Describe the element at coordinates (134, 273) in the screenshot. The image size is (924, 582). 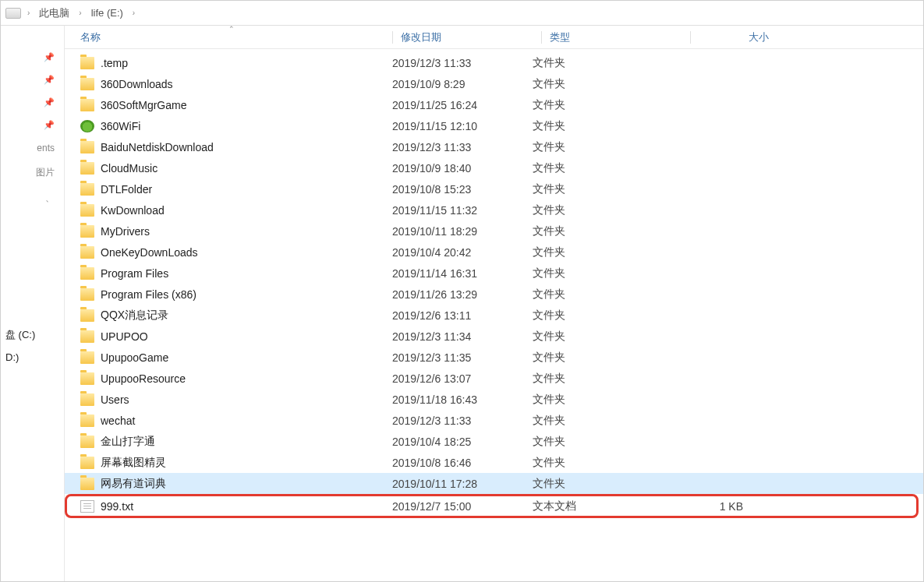
I see `file-name: Program Files` at that location.